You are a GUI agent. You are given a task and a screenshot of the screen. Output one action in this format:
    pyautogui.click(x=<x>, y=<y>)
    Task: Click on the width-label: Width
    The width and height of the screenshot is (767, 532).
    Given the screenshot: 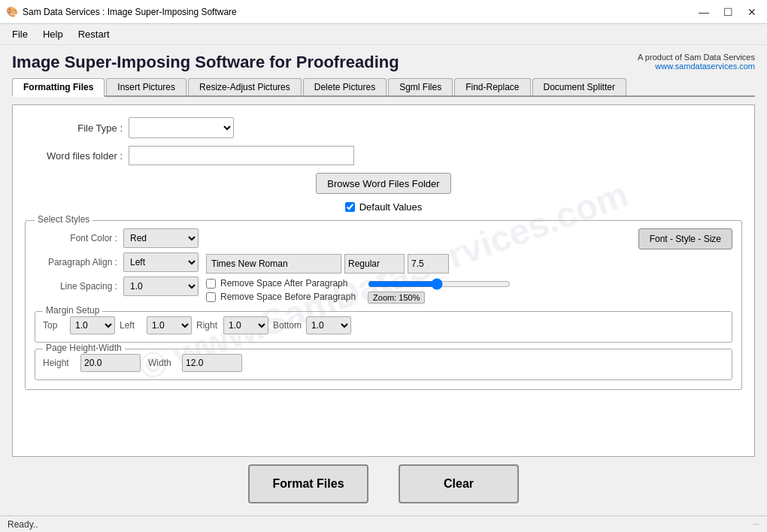 What is the action you would take?
    pyautogui.click(x=161, y=363)
    